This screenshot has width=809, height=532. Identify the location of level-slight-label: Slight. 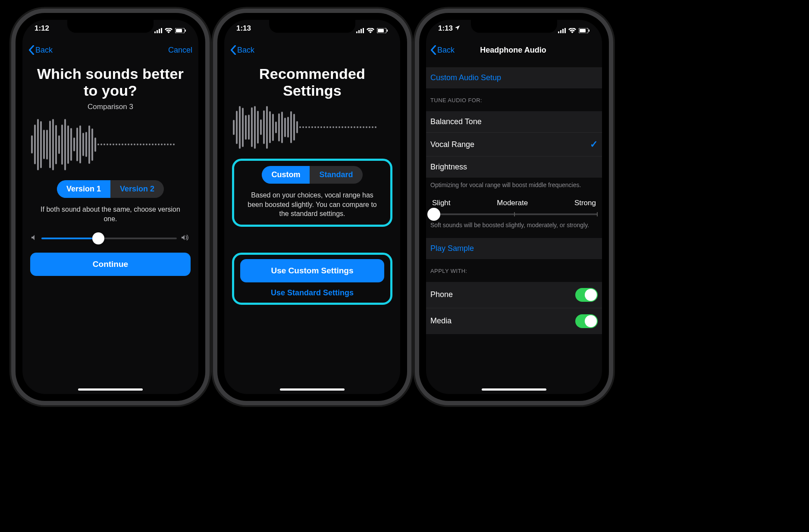
(442, 203).